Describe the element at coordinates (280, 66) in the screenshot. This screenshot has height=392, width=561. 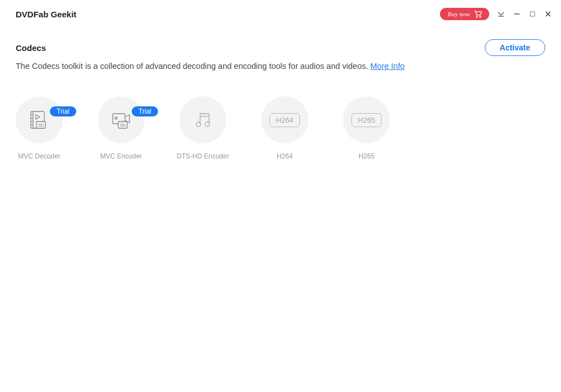
I see `section-description: The Codecs toolkit is a collection of ad…` at that location.